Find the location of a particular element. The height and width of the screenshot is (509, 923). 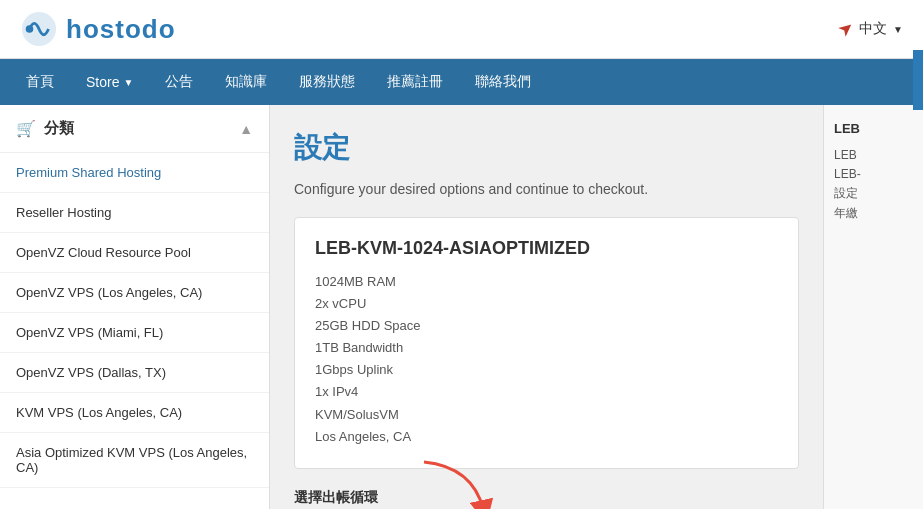

billing-label: 選擇出帳循環 is located at coordinates (546, 498).